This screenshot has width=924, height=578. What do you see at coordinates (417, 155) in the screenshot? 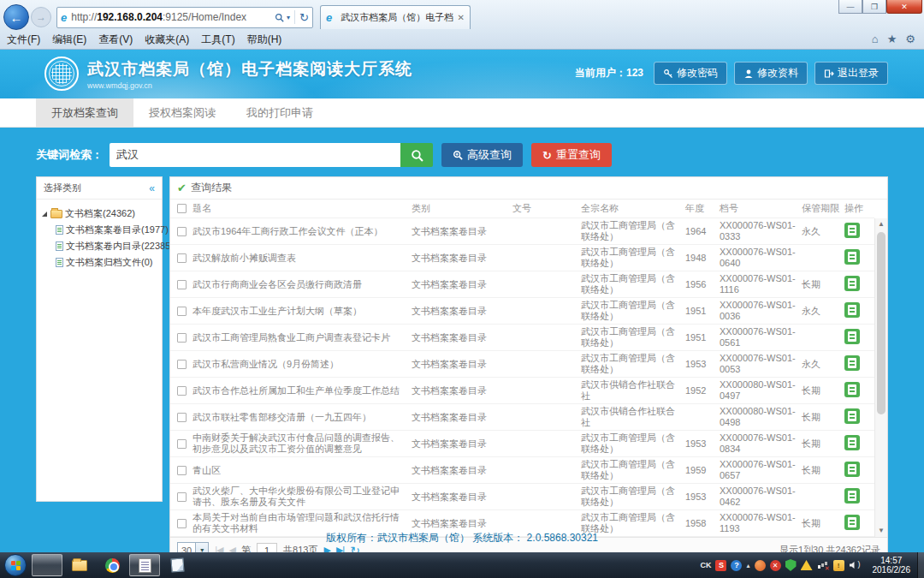
I see `search-button` at bounding box center [417, 155].